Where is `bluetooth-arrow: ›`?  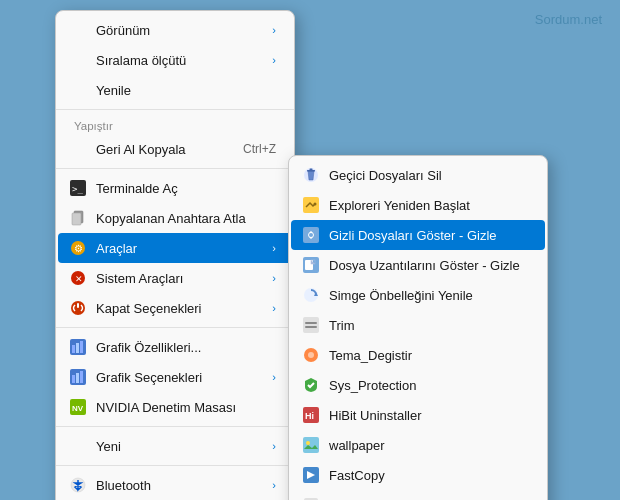 bluetooth-arrow: › is located at coordinates (274, 485).